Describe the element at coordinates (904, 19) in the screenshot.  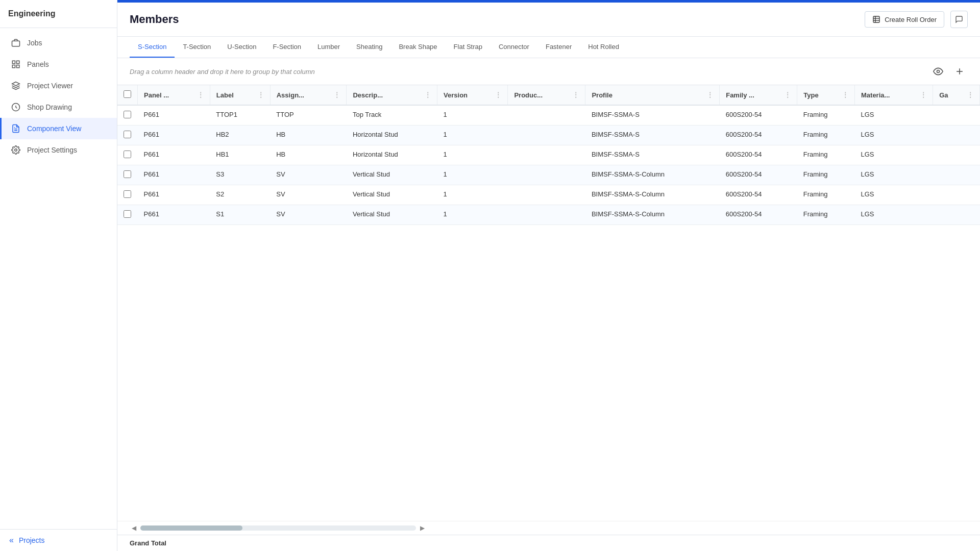
I see `create-roll-order-button: Create Roll Order` at that location.